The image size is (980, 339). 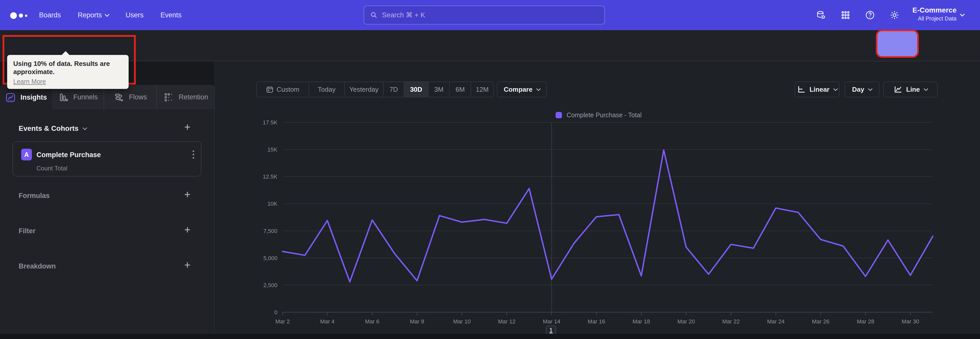 I want to click on svg-text: 15K, so click(x=272, y=149).